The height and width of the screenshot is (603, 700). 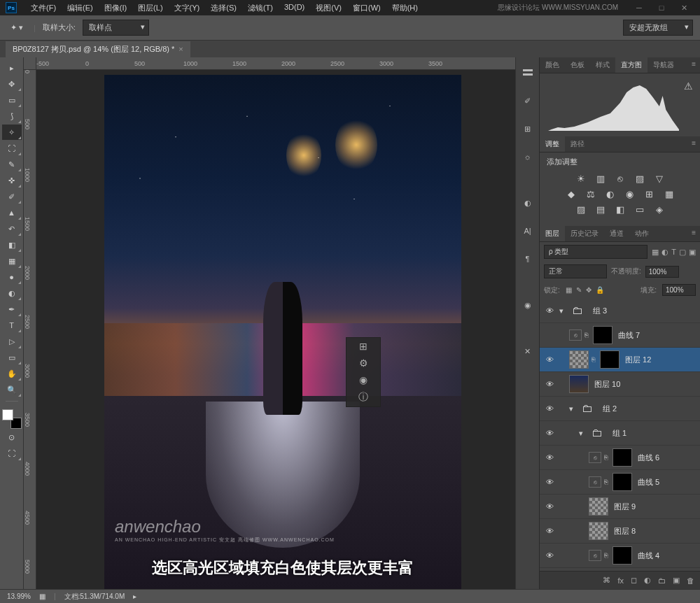 What do you see at coordinates (294, 8) in the screenshot?
I see `menu-item: 3D(D)` at bounding box center [294, 8].